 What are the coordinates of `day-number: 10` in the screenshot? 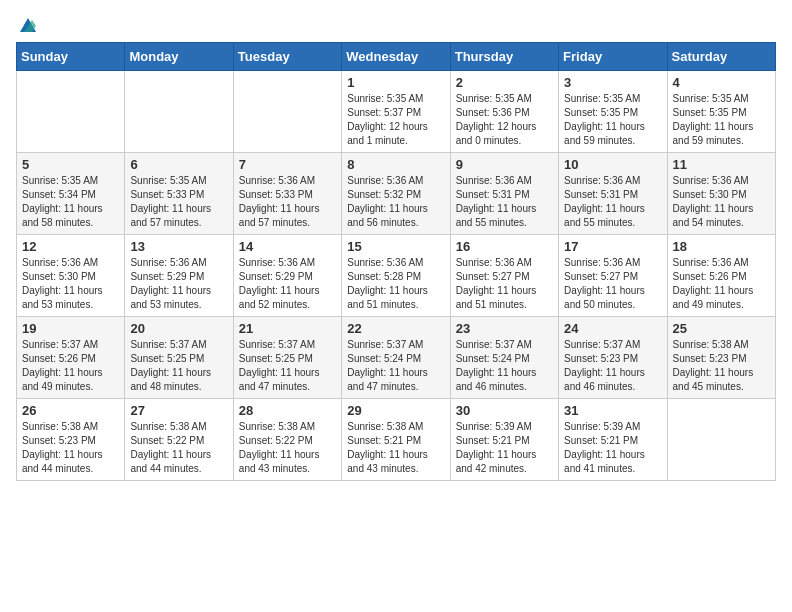 It's located at (612, 164).